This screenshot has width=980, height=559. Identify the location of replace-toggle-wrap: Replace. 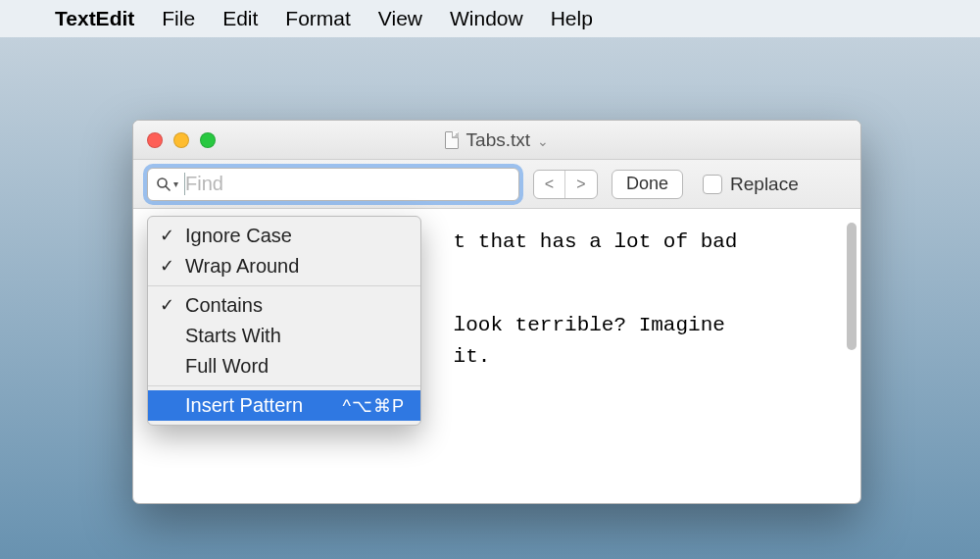
(751, 184).